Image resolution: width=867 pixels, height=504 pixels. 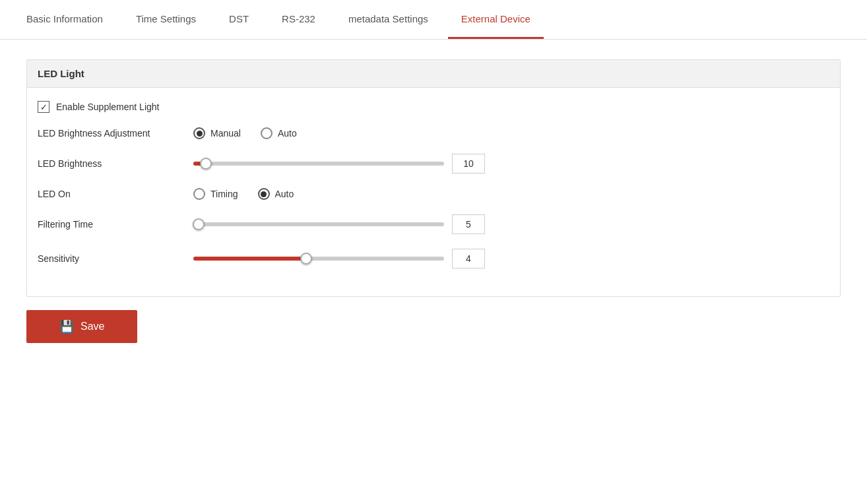 I want to click on led-brightness-slider-container: 10, so click(x=339, y=164).